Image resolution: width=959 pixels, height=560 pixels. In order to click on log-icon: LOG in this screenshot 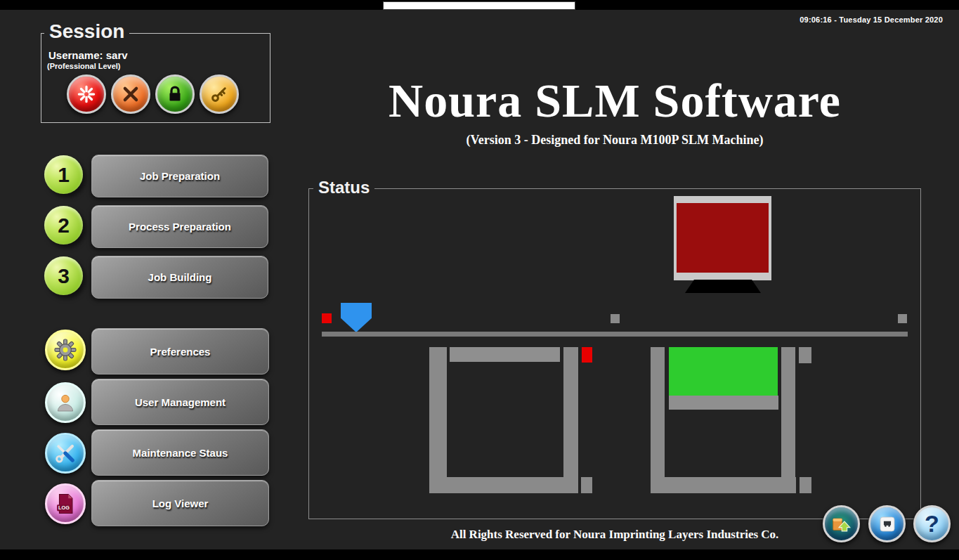, I will do `click(65, 504)`.